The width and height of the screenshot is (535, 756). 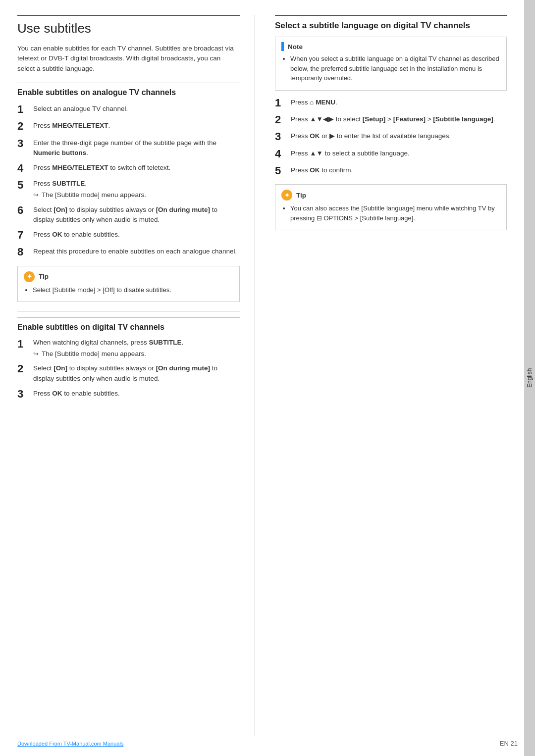 I want to click on step-item: 2 Press MHEG/TELETEXT., so click(x=129, y=126).